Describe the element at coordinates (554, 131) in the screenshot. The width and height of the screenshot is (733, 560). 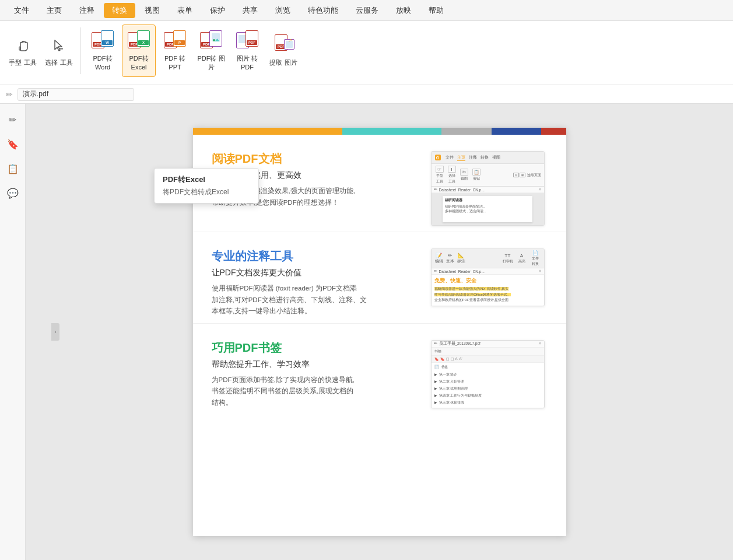
I see `color-seg-red` at that location.